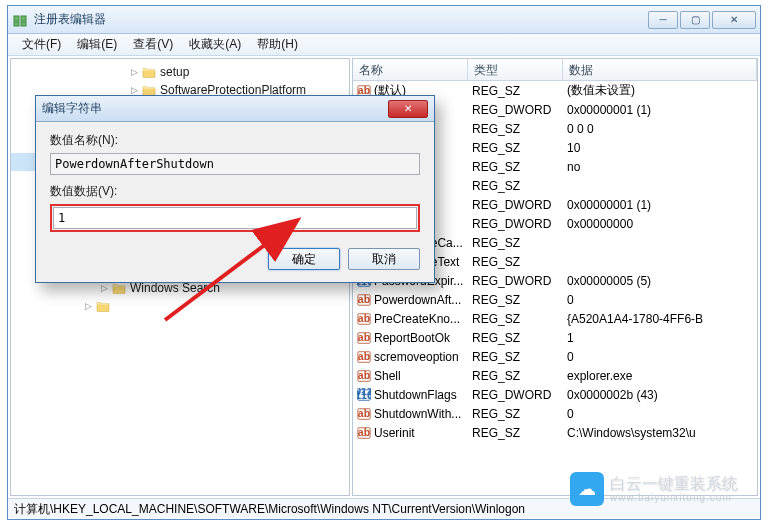  What do you see at coordinates (660, 376) in the screenshot?
I see `value-data: explorer.exe` at bounding box center [660, 376].